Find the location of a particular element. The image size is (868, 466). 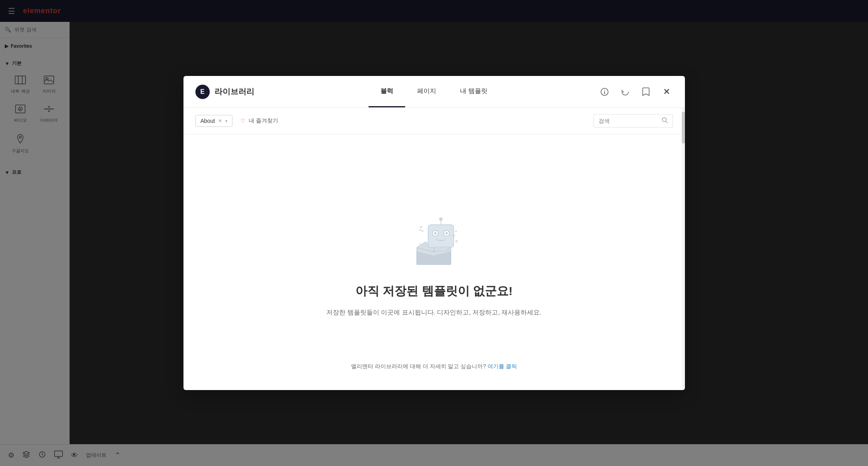

filter-dropdown-icon: ▾ is located at coordinates (226, 121).